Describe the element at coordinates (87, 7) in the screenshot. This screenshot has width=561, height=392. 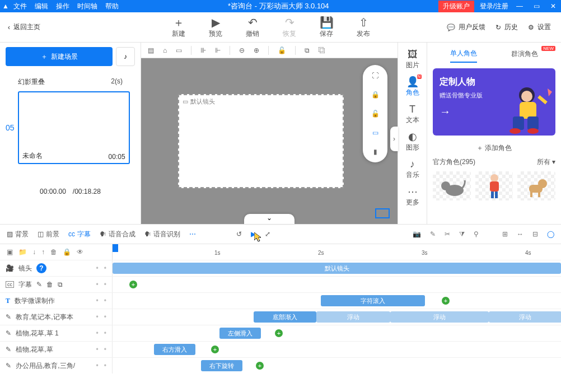
I see `menu-timeline: 时间轴` at that location.